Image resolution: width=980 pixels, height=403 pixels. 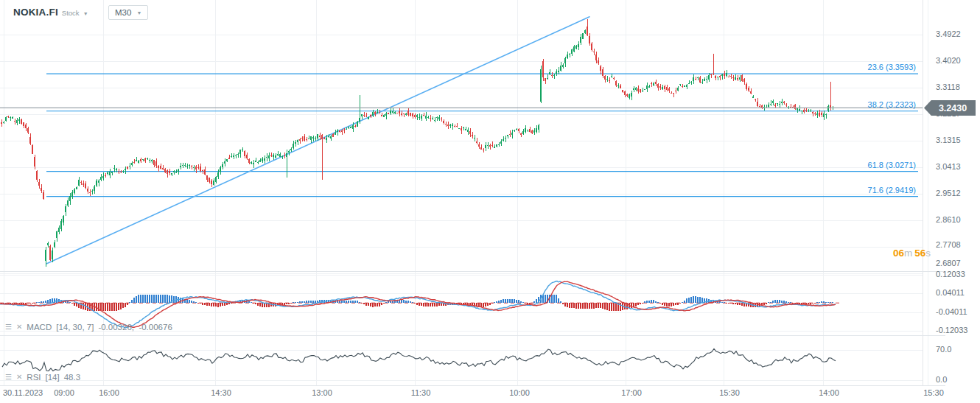 I want to click on fib-level-label: 61.8 (3.0271), so click(x=892, y=165).